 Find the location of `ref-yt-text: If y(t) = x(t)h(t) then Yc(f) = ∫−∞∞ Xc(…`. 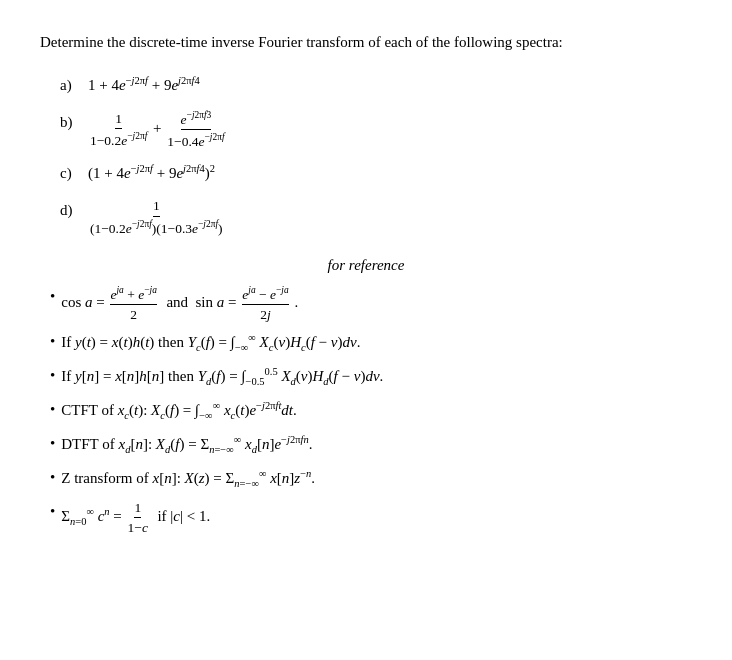

ref-yt-text: If y(t) = x(t)h(t) then Yc(f) = ∫−∞∞ Xc(… is located at coordinates (376, 343).